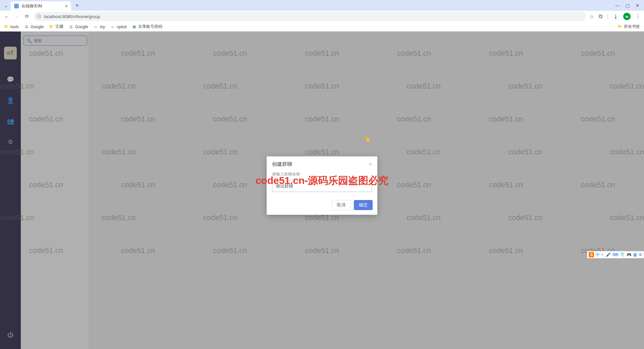 Image resolution: width=644 pixels, height=349 pixels. Describe the element at coordinates (623, 255) in the screenshot. I see `ime-skin-icon: 👕` at that location.